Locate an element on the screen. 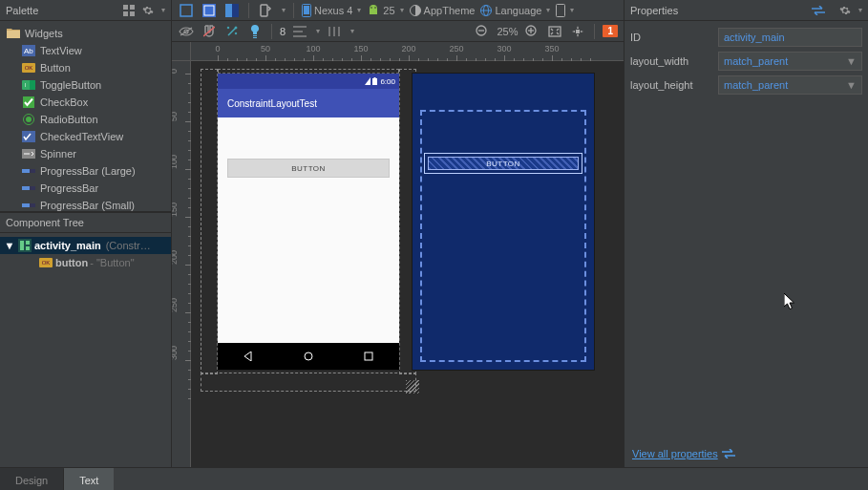 This screenshot has width=868, height=490. eye-off-icon is located at coordinates (186, 32).